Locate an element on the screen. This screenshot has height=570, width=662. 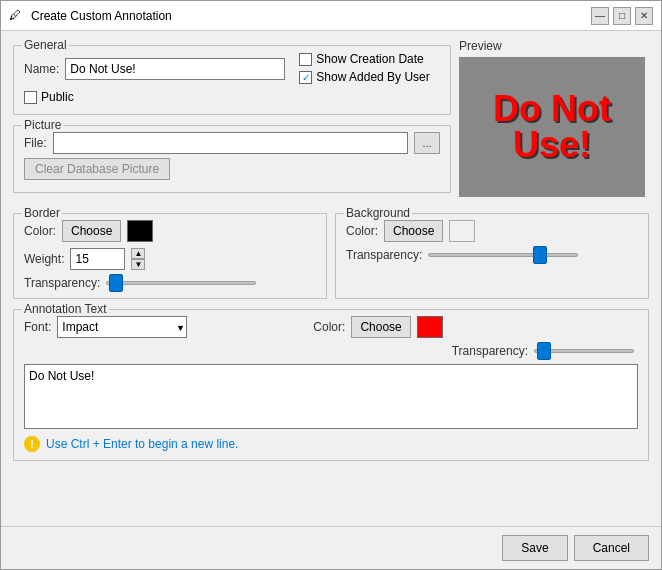
border-color-label: Color: is located at coordinates (40, 231).